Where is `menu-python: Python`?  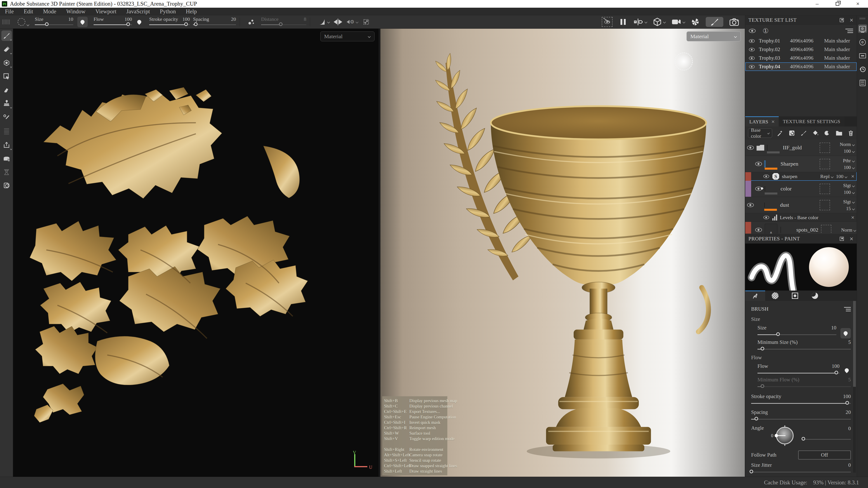
menu-python: Python is located at coordinates (168, 11).